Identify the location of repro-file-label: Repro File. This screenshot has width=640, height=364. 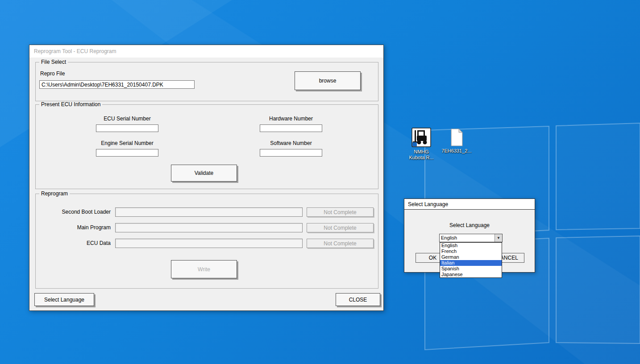
(53, 74).